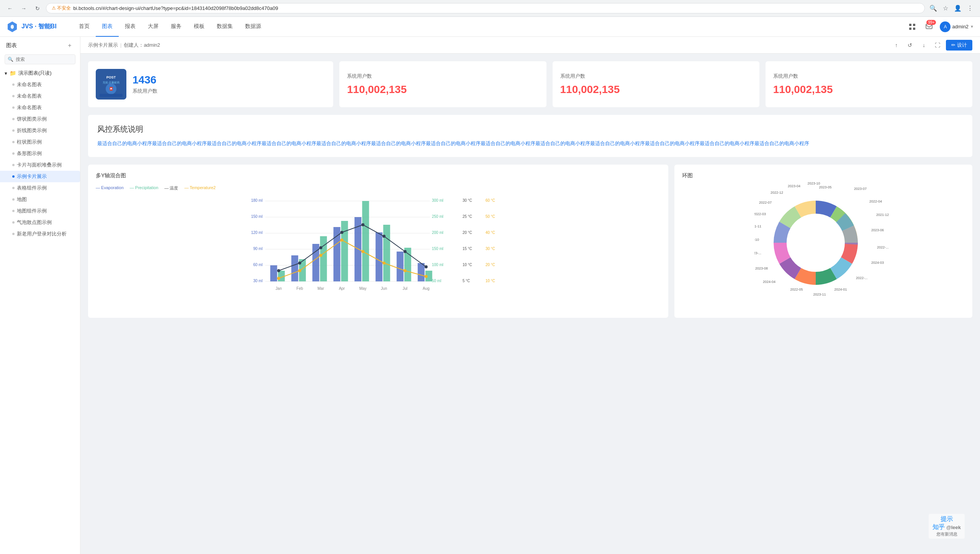 The height and width of the screenshot is (554, 980). What do you see at coordinates (258, 265) in the screenshot?
I see `svg-text: 60 ml` at bounding box center [258, 265].